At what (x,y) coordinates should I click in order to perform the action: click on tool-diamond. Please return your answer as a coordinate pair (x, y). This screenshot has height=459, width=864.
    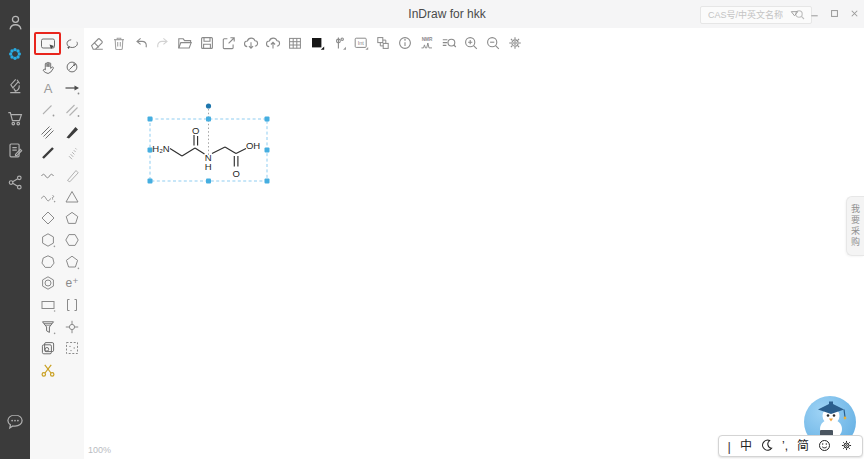
    Looking at the image, I should click on (48, 219).